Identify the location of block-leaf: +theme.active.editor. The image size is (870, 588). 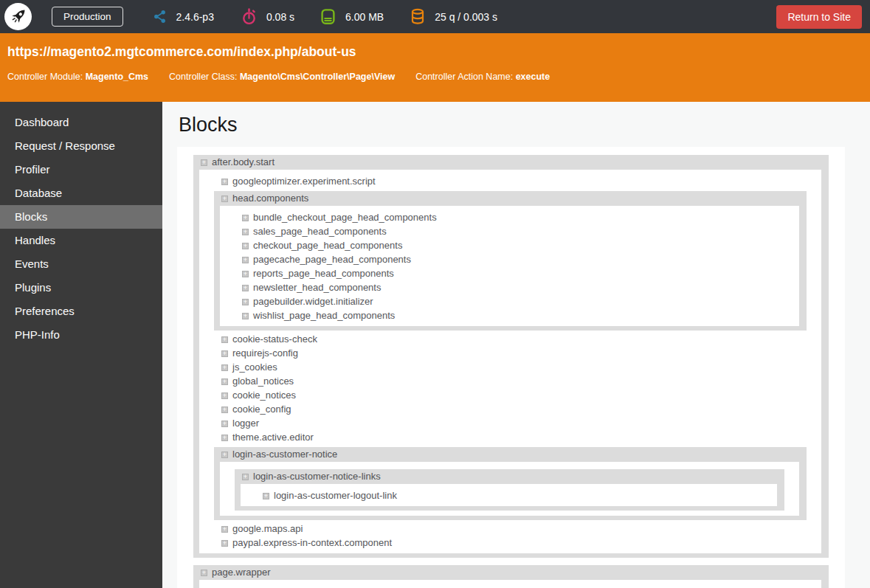
(511, 438).